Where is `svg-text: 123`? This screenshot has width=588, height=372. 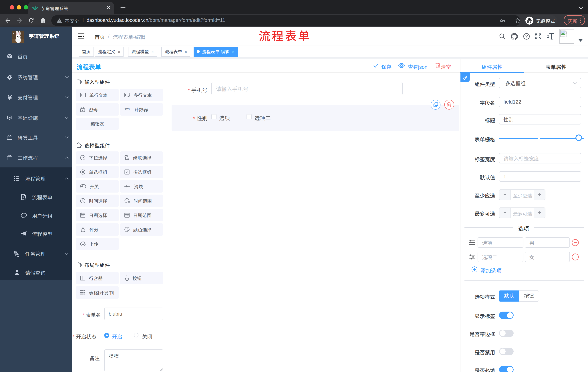 svg-text: 123 is located at coordinates (127, 109).